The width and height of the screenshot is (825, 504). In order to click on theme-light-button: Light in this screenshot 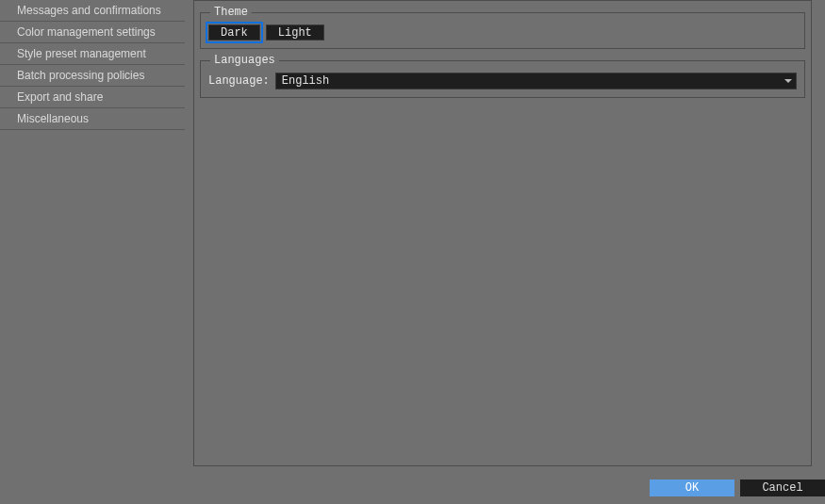, I will do `click(295, 32)`.